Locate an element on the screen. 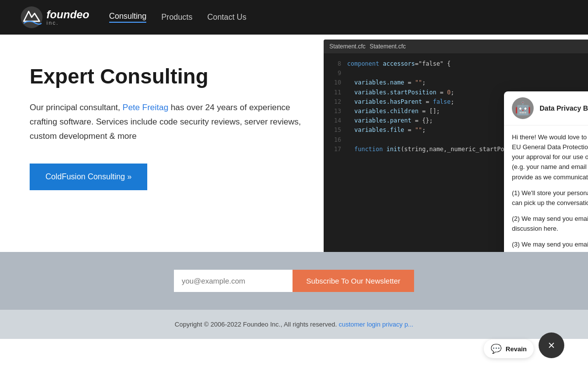 The height and width of the screenshot is (372, 588). logo-icon is located at coordinates (32, 17).